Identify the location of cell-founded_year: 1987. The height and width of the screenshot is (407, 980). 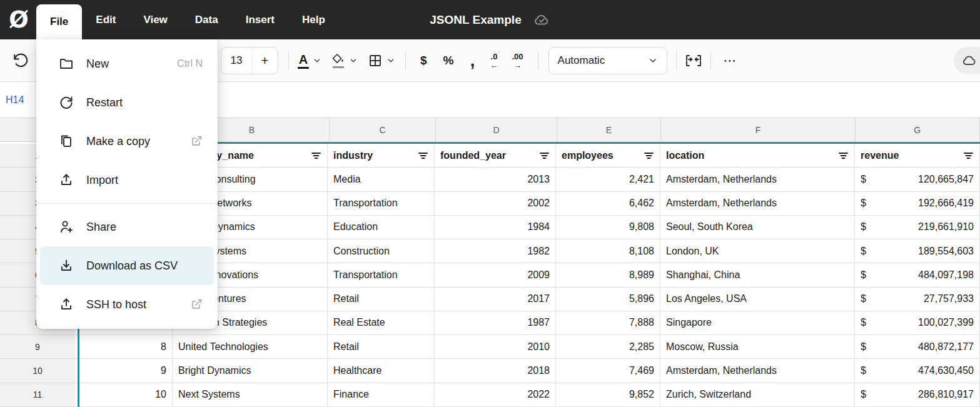
(495, 323).